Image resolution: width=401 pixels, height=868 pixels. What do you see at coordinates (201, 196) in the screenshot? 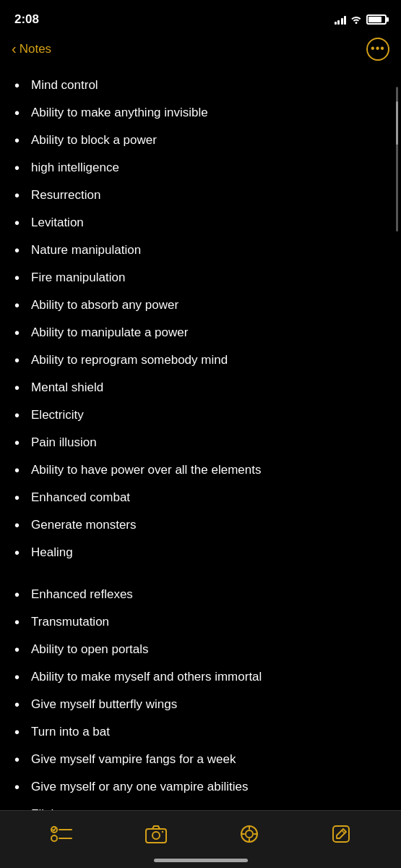
I see `list-item: •Resurrection` at bounding box center [201, 196].